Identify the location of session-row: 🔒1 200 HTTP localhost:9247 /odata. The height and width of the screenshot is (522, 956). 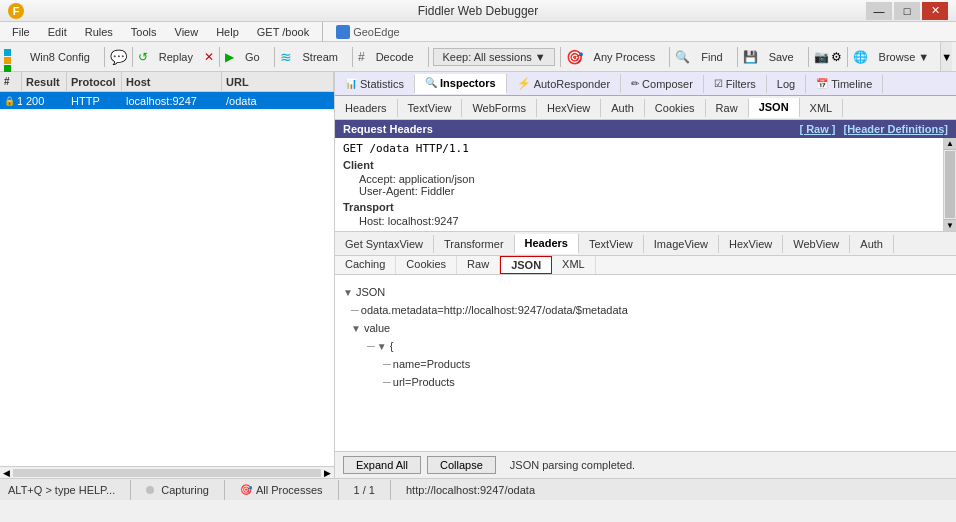
(167, 101).